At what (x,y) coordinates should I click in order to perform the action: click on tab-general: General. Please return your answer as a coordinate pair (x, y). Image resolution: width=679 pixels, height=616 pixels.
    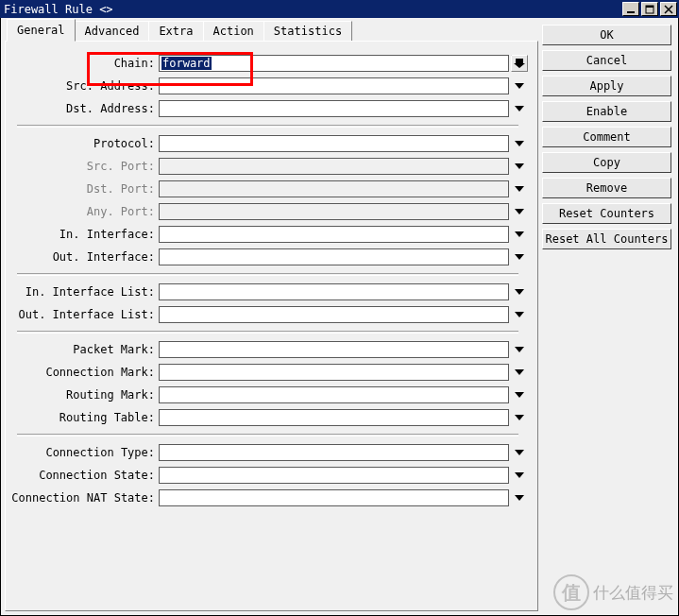
    Looking at the image, I should click on (42, 30).